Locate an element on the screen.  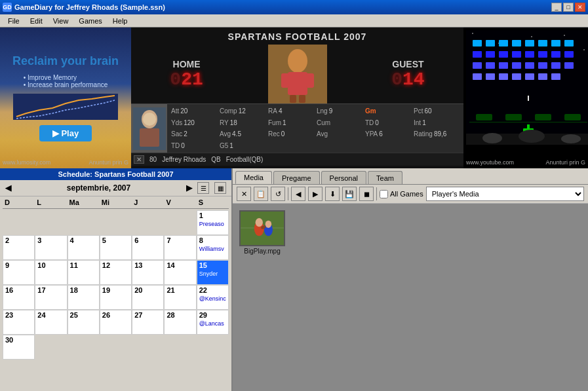
close-button: ✕ is located at coordinates (580, 7).